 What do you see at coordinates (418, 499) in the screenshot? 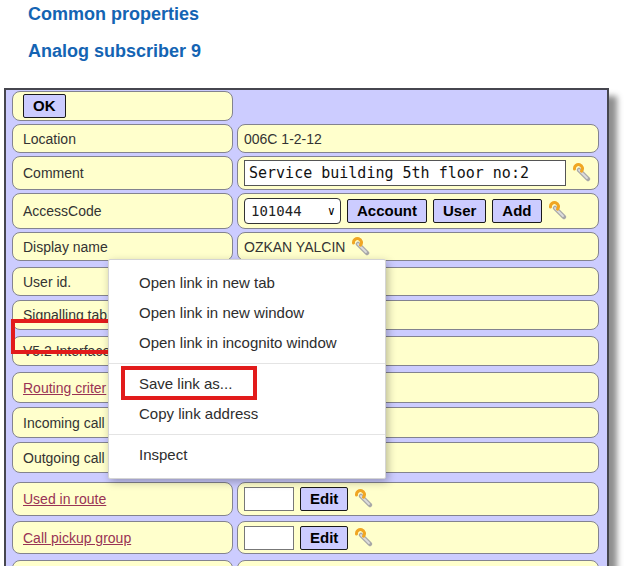
I see `used-in-route-value-cell: Edit` at bounding box center [418, 499].